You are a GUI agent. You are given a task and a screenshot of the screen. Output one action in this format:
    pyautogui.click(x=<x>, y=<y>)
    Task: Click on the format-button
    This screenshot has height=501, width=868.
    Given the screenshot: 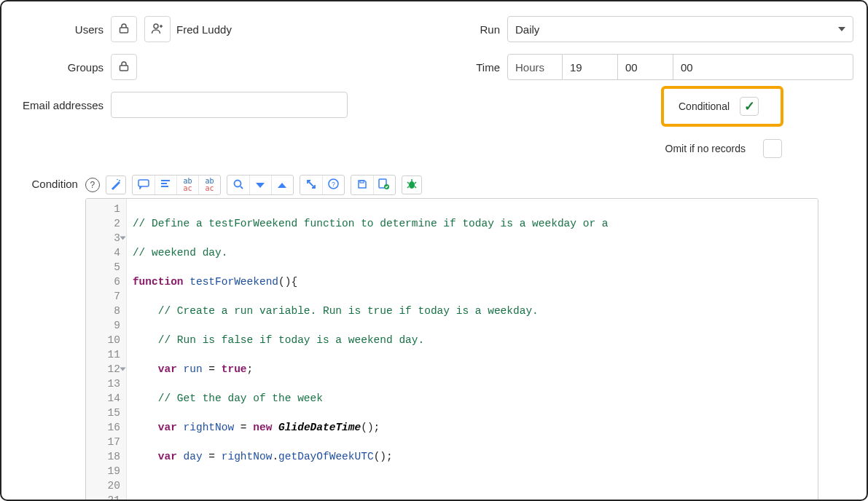 What is the action you would take?
    pyautogui.click(x=116, y=185)
    